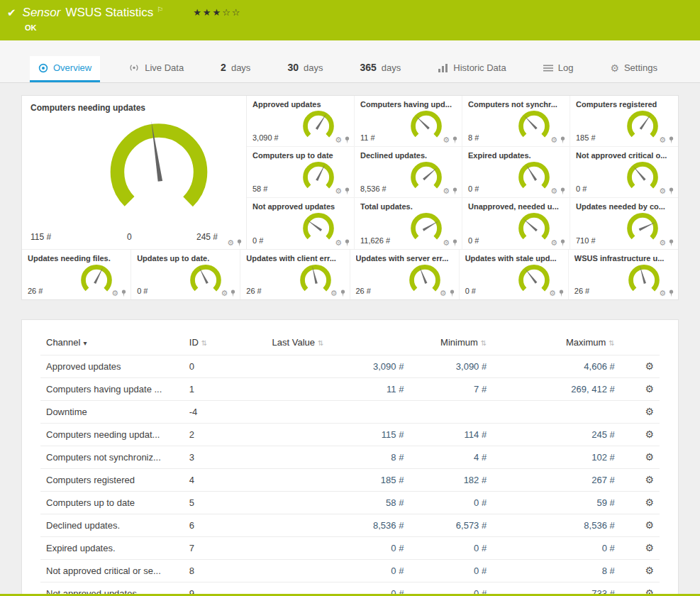 The image size is (700, 596). Describe the element at coordinates (156, 70) in the screenshot. I see `tab-live-data: Live Data` at that location.